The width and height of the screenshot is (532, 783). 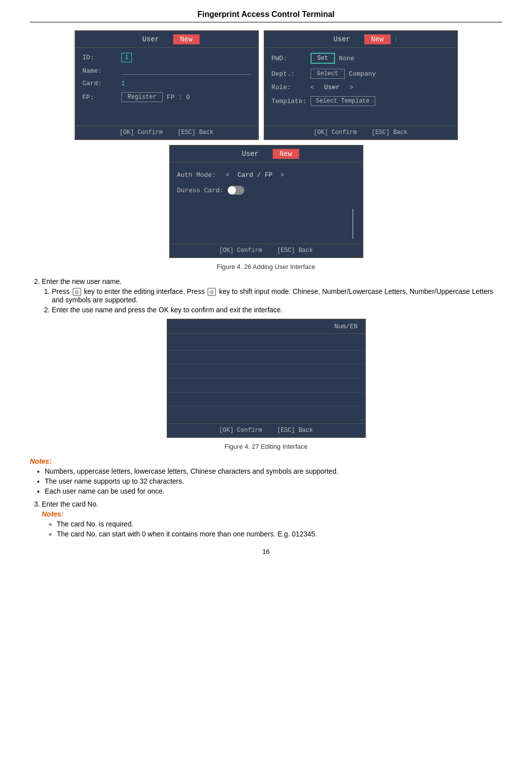 I want to click on toggle-duress, so click(x=236, y=190).